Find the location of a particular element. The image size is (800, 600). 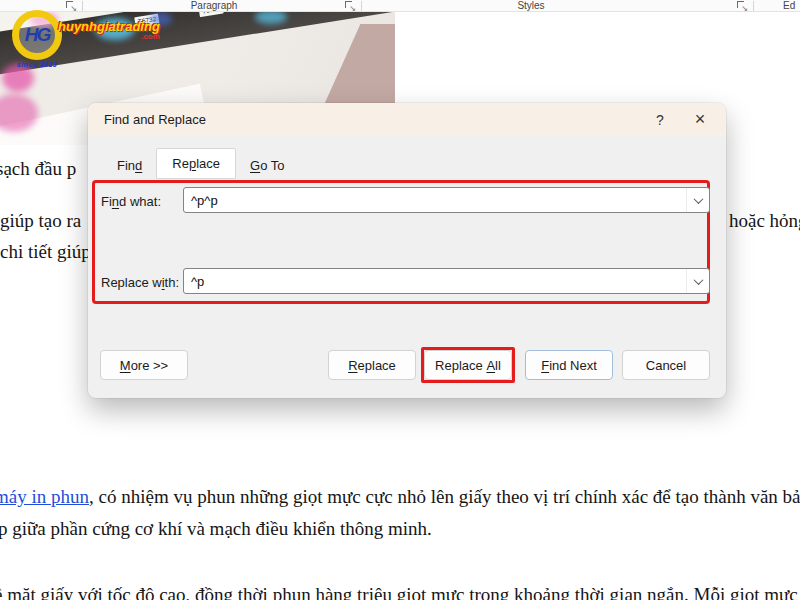

tab-goto: Go To is located at coordinates (267, 166).